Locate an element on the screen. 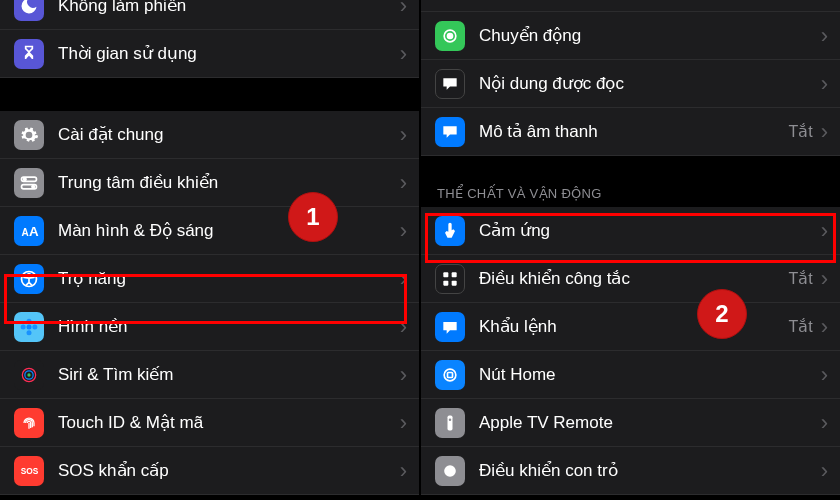  row-pointer-control: Điều khiển con trỏ › is located at coordinates (630, 471).